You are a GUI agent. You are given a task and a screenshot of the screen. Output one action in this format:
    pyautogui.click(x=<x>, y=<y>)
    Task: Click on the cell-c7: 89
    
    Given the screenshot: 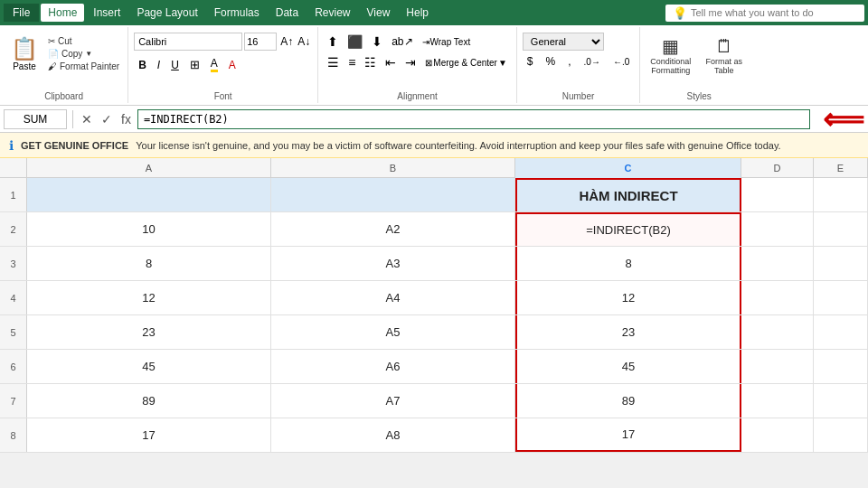 What is the action you would take?
    pyautogui.click(x=628, y=401)
    